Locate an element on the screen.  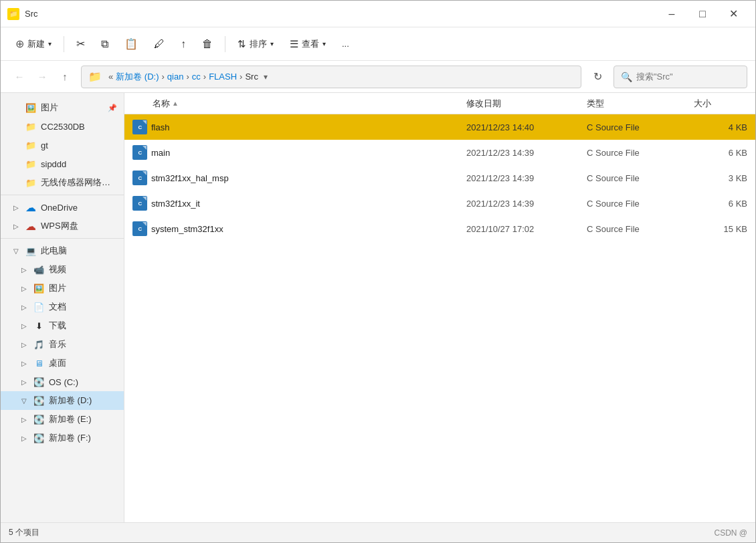
delete-button: 🗑 is located at coordinates (207, 44).